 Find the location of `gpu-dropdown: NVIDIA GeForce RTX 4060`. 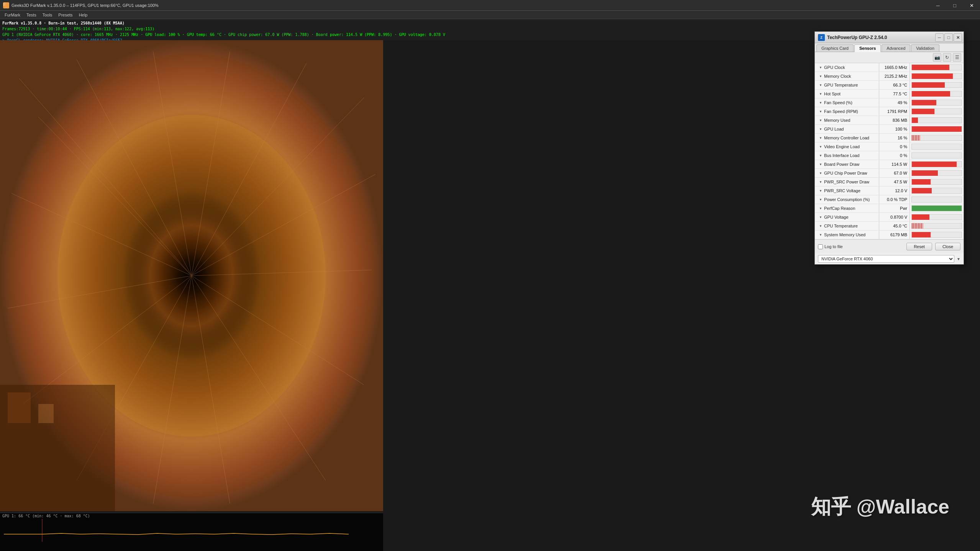

gpu-dropdown: NVIDIA GeForce RTX 4060 is located at coordinates (886, 259).